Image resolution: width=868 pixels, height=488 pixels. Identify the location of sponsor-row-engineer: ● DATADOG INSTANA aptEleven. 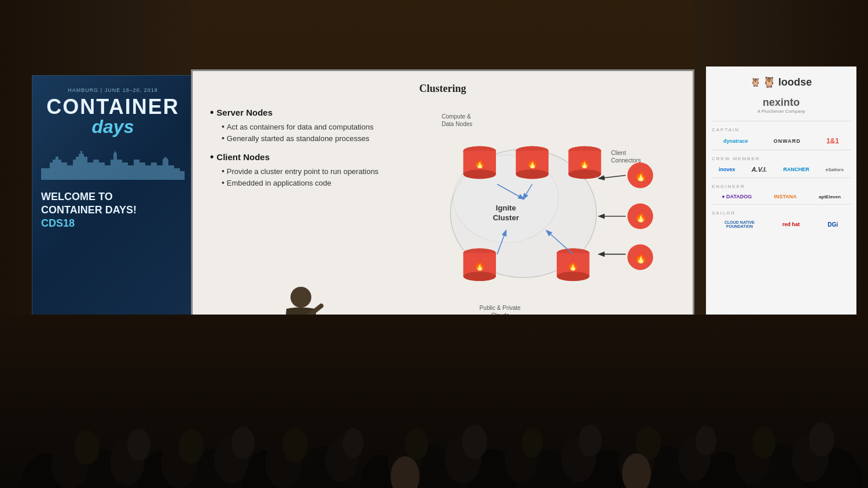
(781, 197).